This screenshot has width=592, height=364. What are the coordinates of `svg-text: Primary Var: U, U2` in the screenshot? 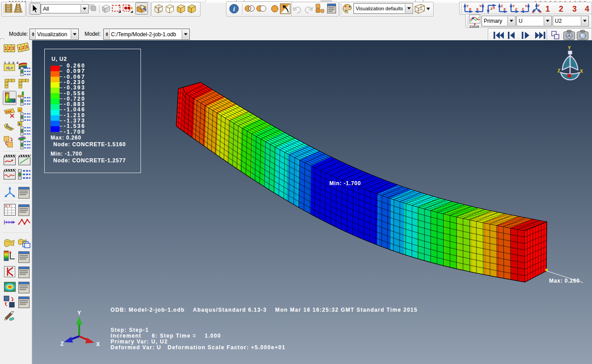 It's located at (139, 342).